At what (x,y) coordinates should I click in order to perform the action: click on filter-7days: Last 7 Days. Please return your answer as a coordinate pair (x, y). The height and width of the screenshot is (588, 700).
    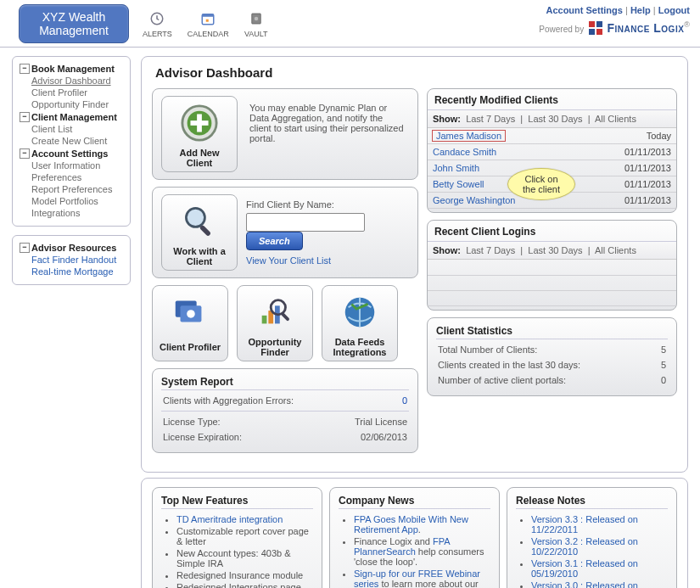
    Looking at the image, I should click on (490, 119).